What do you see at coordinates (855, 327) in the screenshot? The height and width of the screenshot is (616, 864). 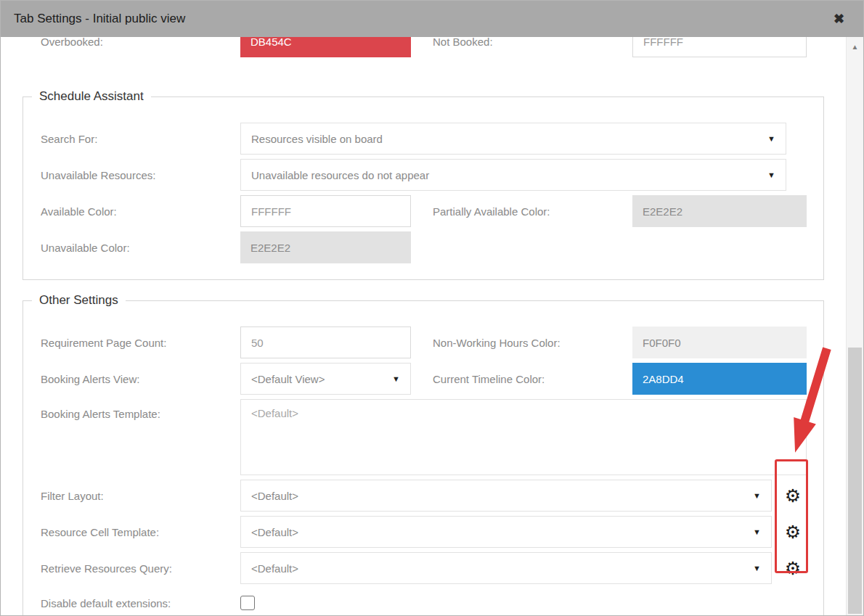 I see `vertical-scrollbar: ▲` at bounding box center [855, 327].